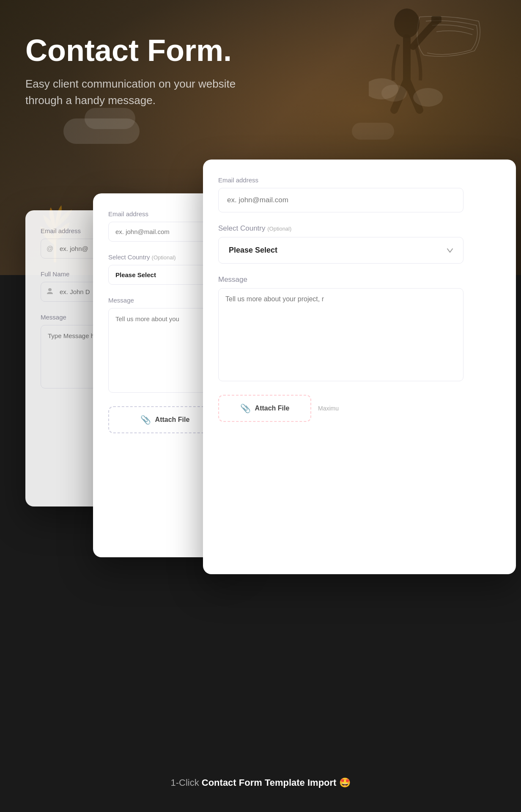  Describe the element at coordinates (245, 408) in the screenshot. I see `clip-icon-3: 📎` at that location.